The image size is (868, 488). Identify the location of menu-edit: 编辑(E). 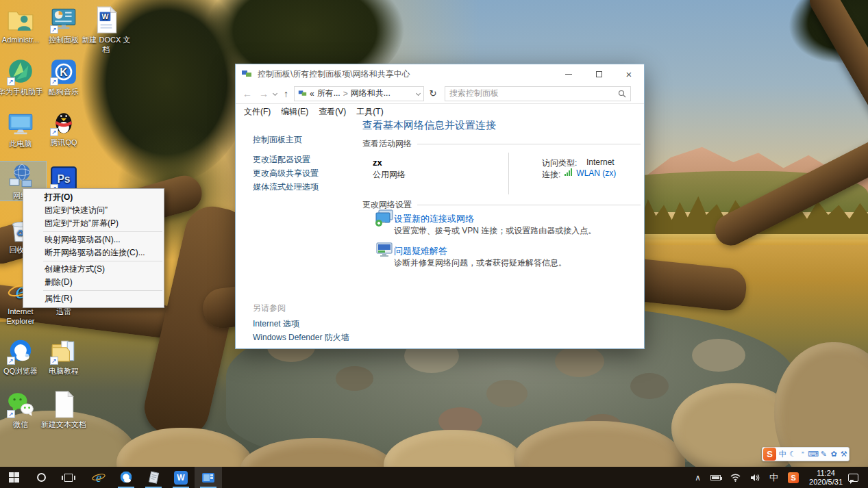
(295, 112).